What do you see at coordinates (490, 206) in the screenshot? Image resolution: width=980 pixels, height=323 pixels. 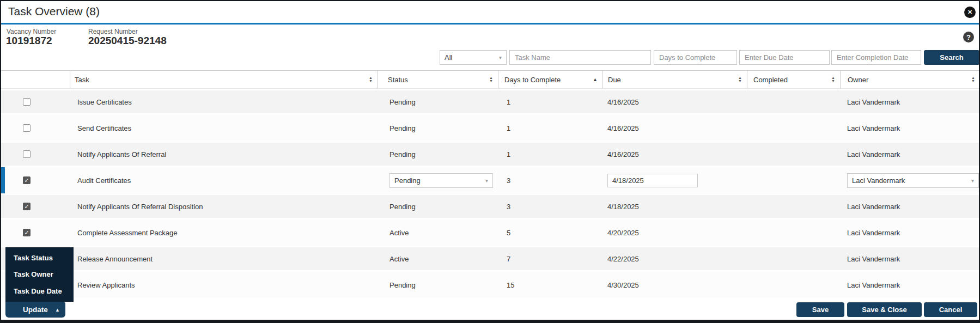 I see `table-row: Notify Applicants Of Referral Dispositio…` at bounding box center [490, 206].